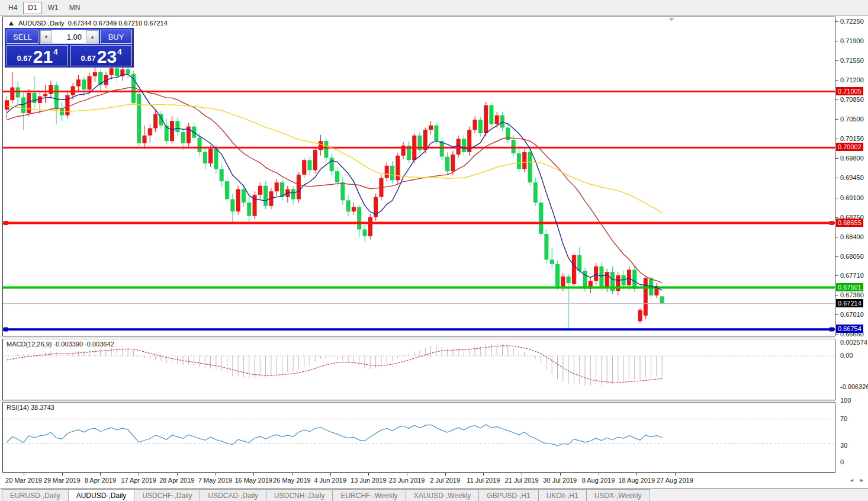 The width and height of the screenshot is (868, 501). I want to click on date-axis-label: 30 Jul 2019, so click(560, 480).